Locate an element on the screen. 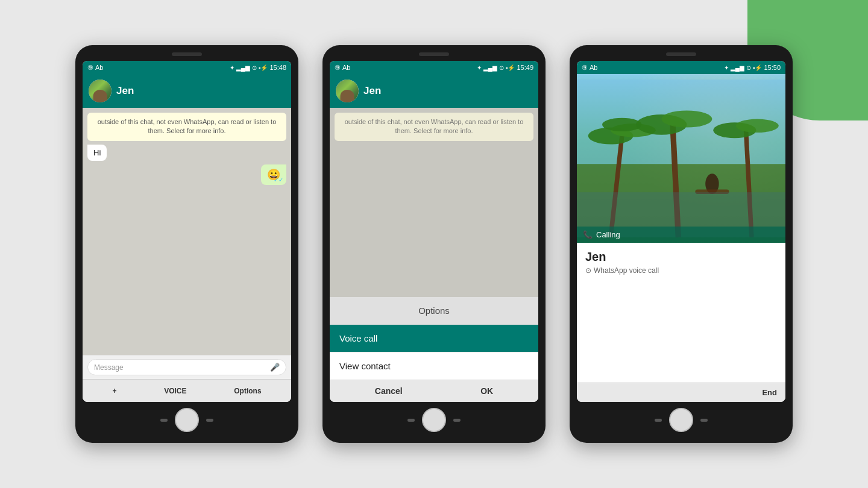 This screenshot has width=868, height=488. call-info-3: Jen ⊙ WhatsApp voice call is located at coordinates (681, 313).